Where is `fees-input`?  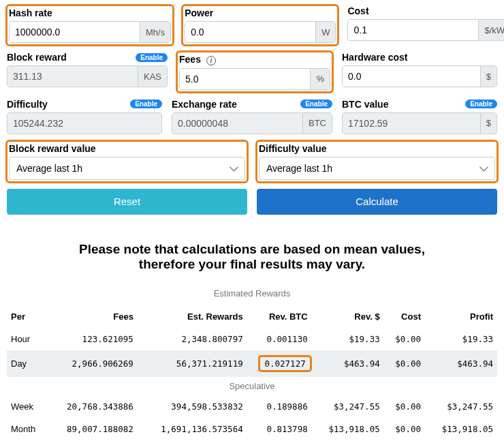 fees-input is located at coordinates (245, 79).